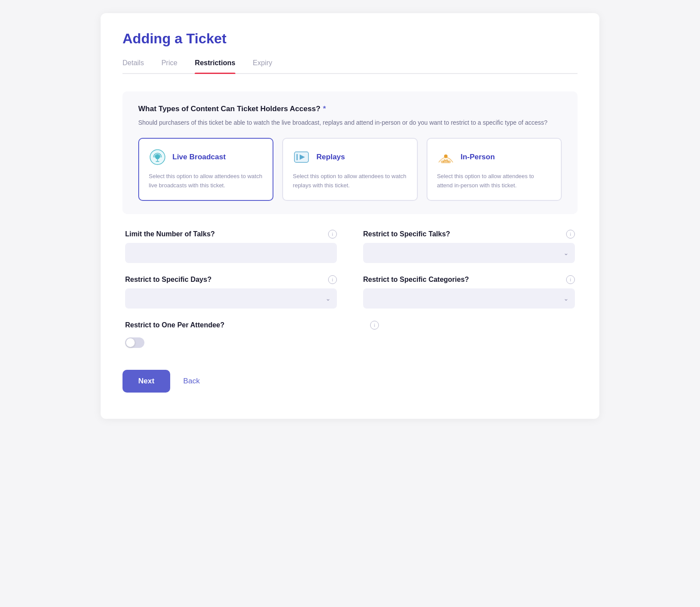 The image size is (700, 607). I want to click on restrict-days-select-wrapper: ⌄, so click(231, 298).